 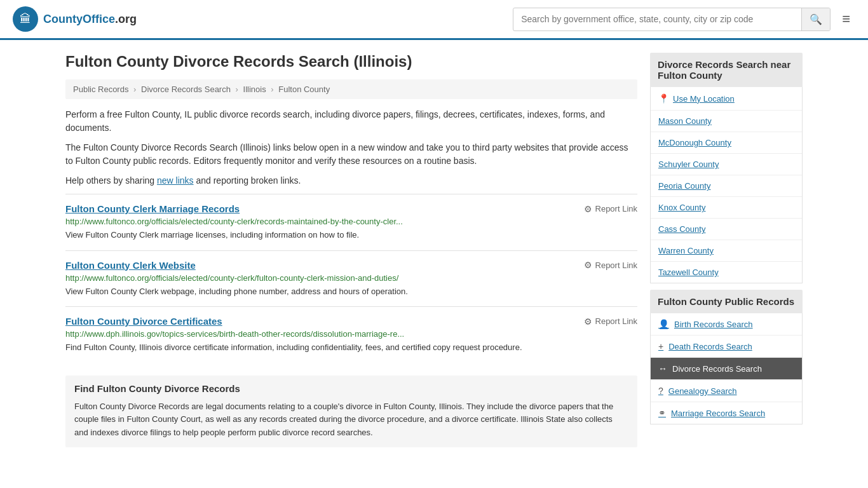 What do you see at coordinates (718, 413) in the screenshot?
I see `public-records-label-4: Marriage Records Search` at bounding box center [718, 413].